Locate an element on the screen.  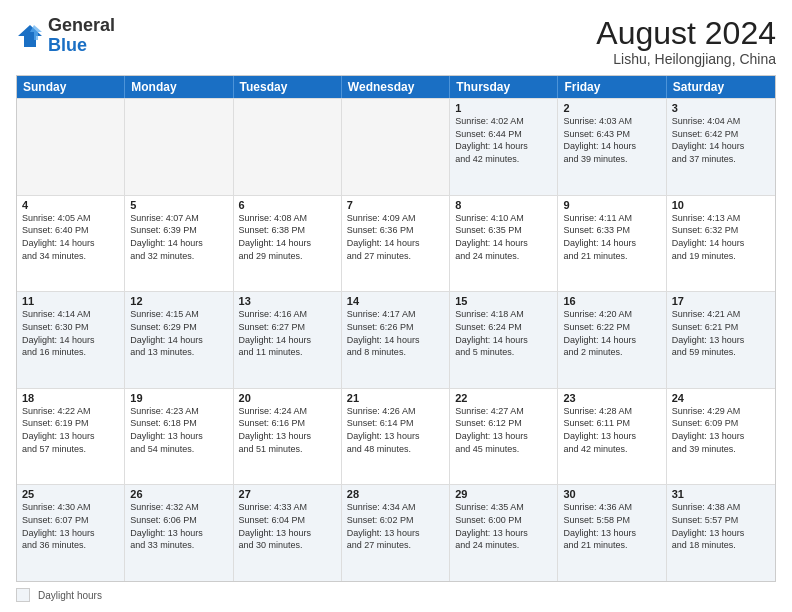
day-number: 10 is located at coordinates (721, 205).